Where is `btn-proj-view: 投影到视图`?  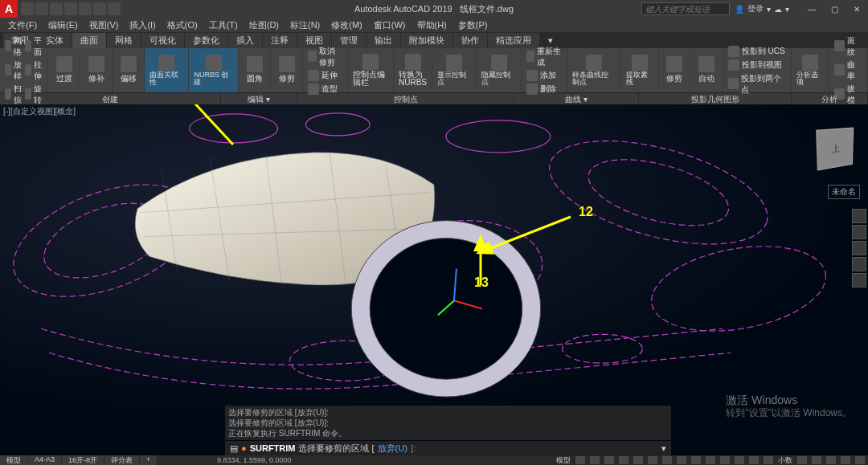 btn-proj-view: 投影到视图 is located at coordinates (762, 65).